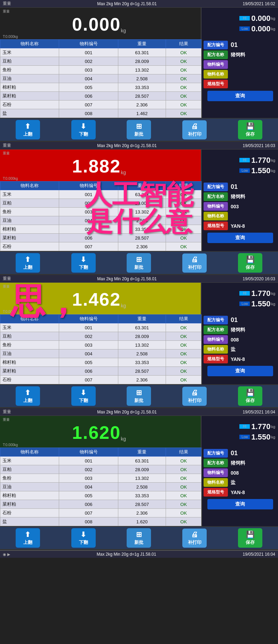 The image size is (278, 644). I want to click on material-name-btn-3: 物料名称, so click(216, 349).